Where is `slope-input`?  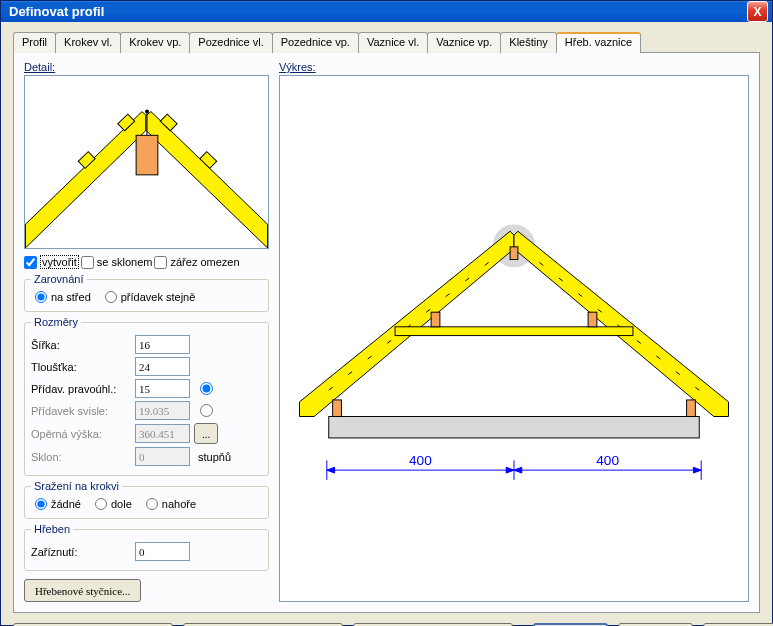
slope-input is located at coordinates (162, 456).